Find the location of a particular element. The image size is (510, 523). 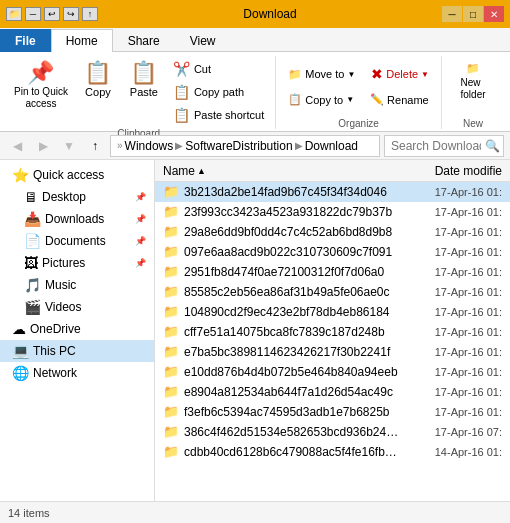

table-row: 📁 3b213da2be14fad9b67c45f34f34d046 17-Ap… is located at coordinates (332, 192).